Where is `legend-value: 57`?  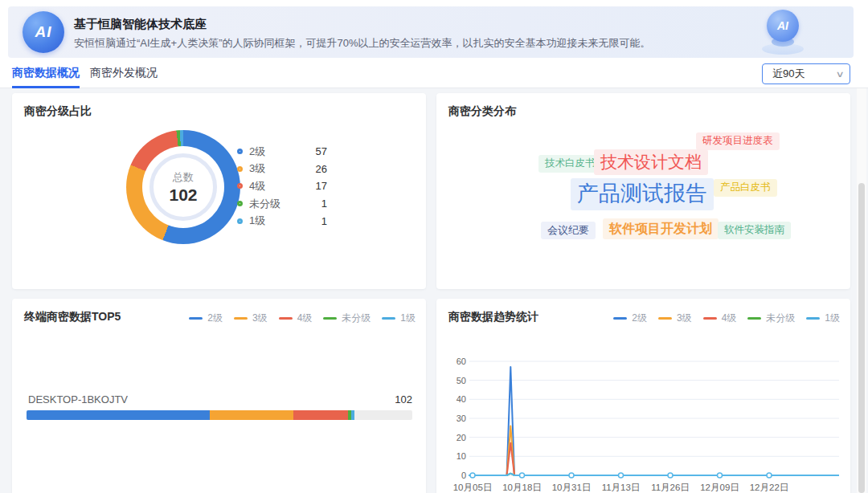
legend-value: 57 is located at coordinates (321, 151).